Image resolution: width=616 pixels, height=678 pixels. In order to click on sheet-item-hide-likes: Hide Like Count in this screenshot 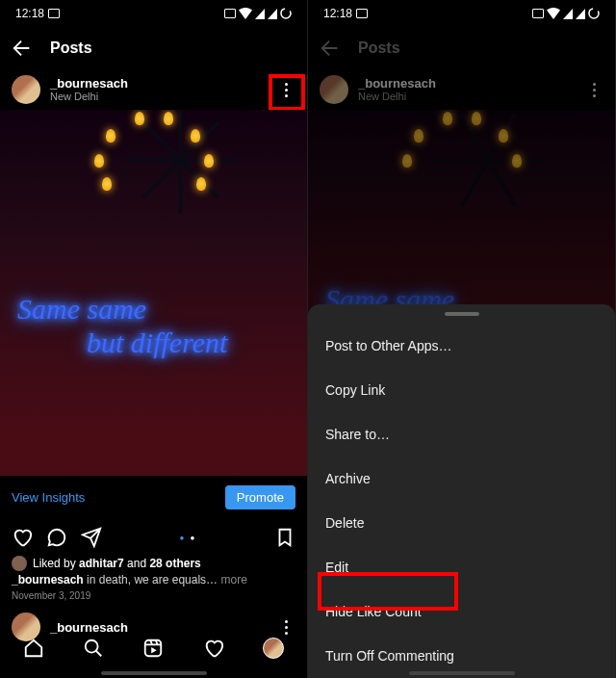, I will do `click(462, 612)`.